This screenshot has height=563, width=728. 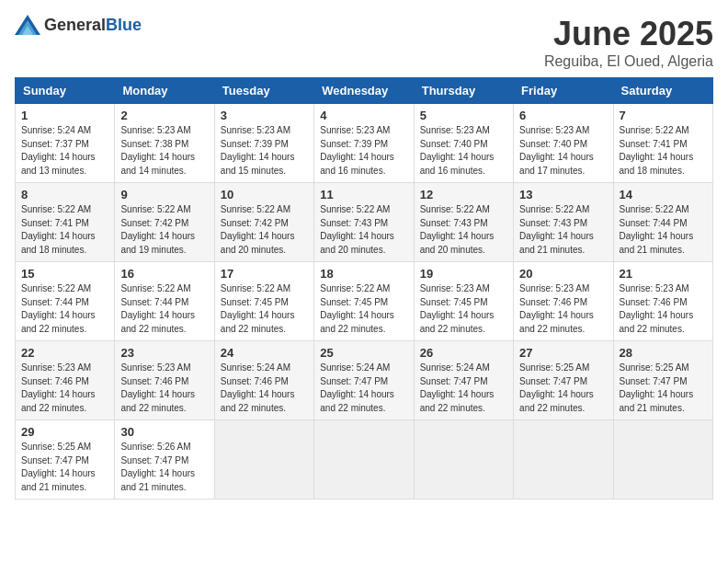 I want to click on col-tuesday: Tuesday, so click(x=264, y=91).